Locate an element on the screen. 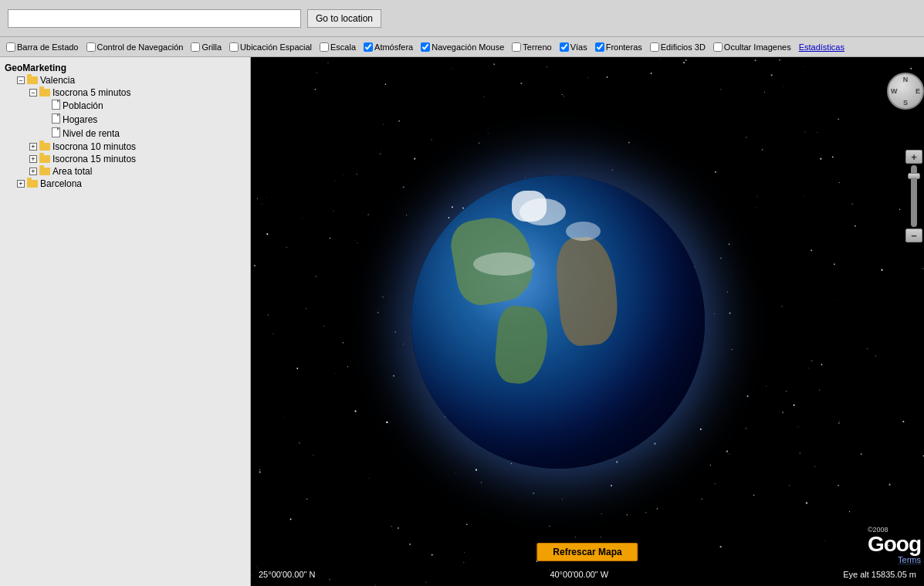 The height and width of the screenshot is (586, 924). folder-icon-barcelona is located at coordinates (32, 184).